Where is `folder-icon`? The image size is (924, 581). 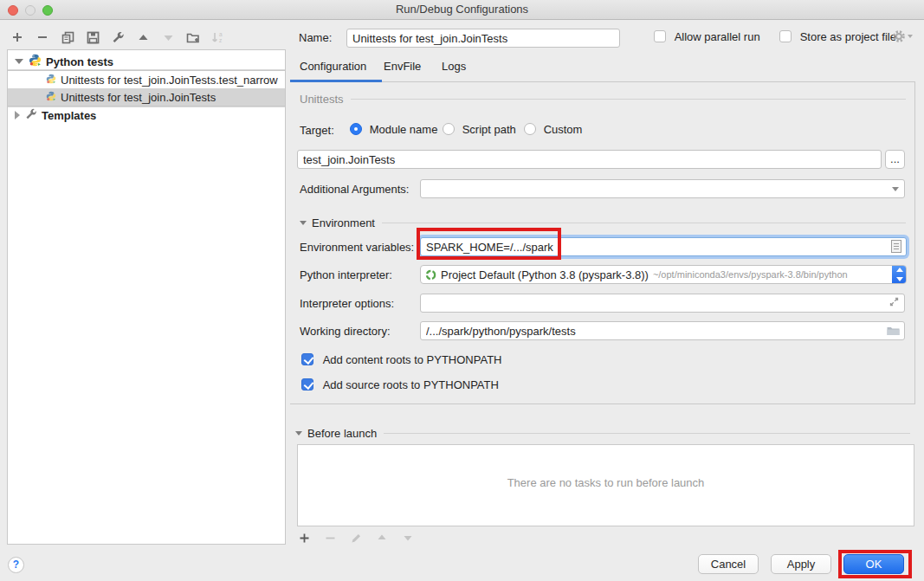
folder-icon is located at coordinates (894, 331).